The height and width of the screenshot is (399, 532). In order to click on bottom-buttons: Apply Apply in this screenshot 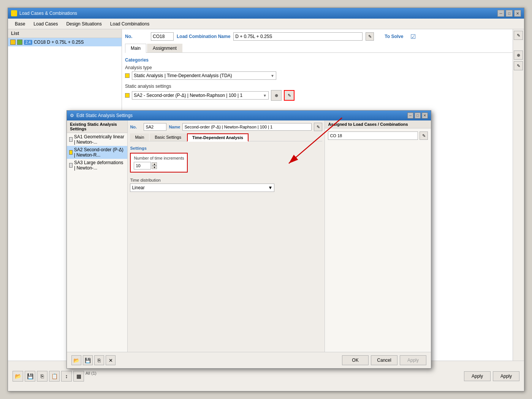, I will do `click(492, 376)`.